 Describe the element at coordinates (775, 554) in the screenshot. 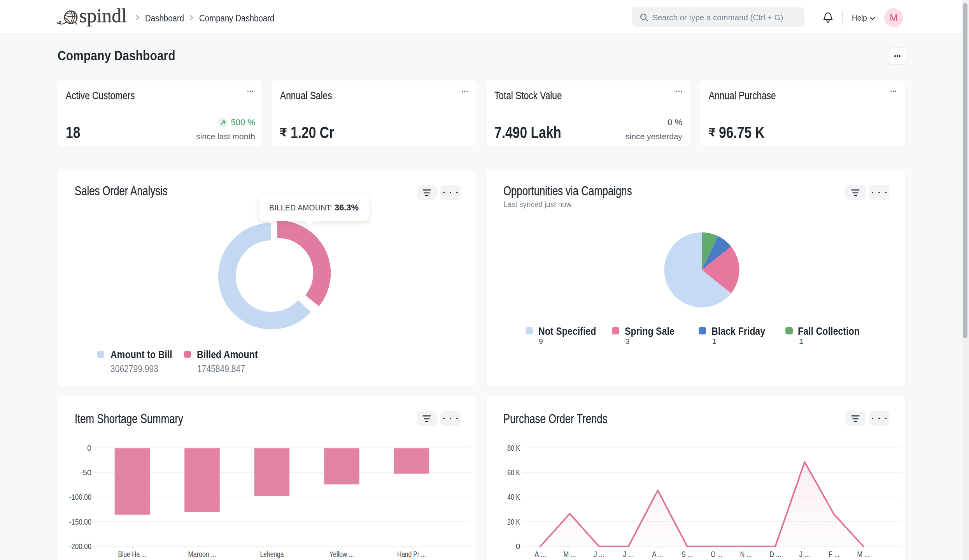

I see `svg-text: D ...` at that location.